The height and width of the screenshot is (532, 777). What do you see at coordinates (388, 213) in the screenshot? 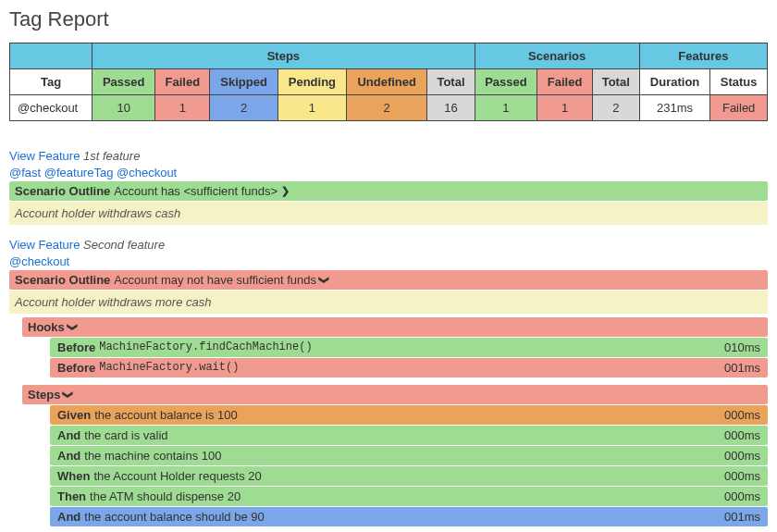
I see `scenario-description: Account holder withdraws cash` at bounding box center [388, 213].